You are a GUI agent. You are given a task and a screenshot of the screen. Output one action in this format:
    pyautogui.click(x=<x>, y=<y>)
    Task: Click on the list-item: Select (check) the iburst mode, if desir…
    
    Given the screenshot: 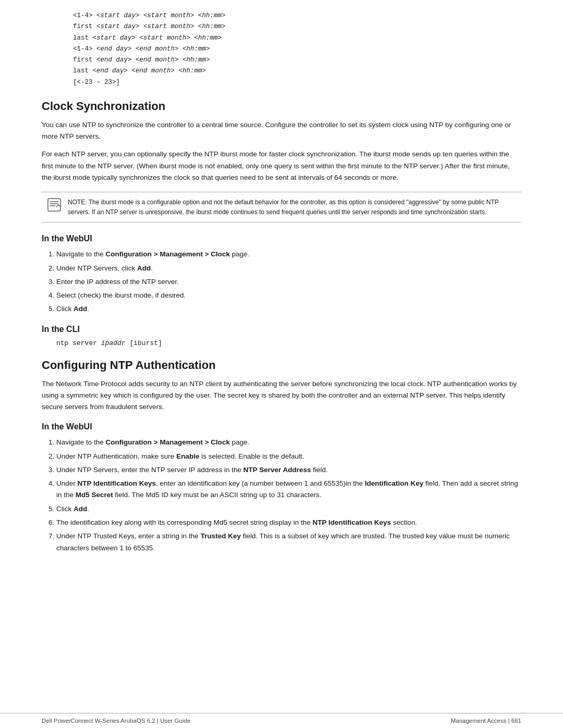 What is the action you would take?
    pyautogui.click(x=289, y=295)
    